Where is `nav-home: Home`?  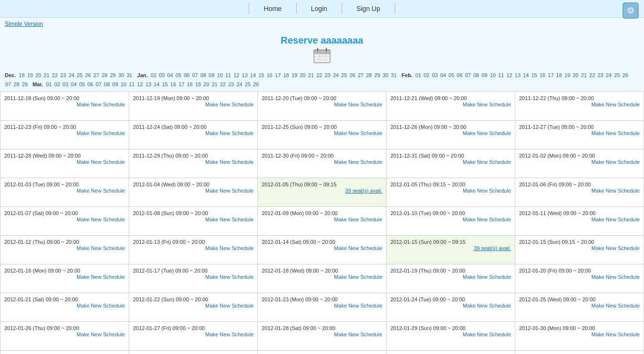 nav-home: Home is located at coordinates (273, 9).